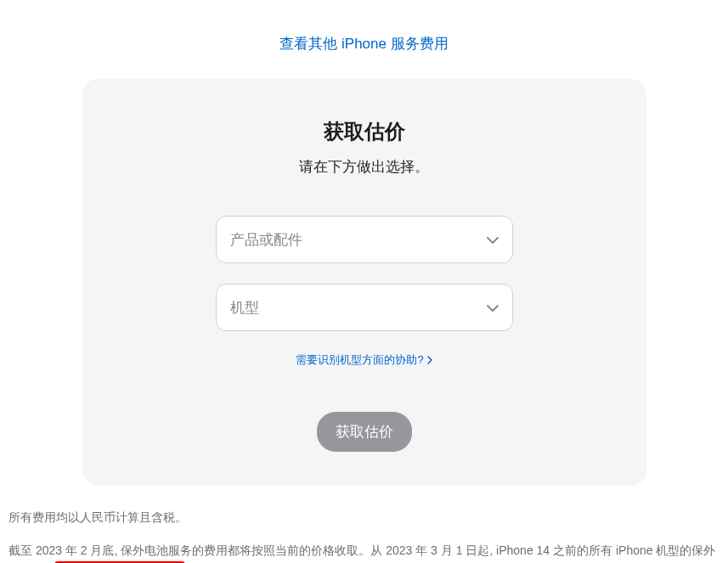 The height and width of the screenshot is (563, 728). I want to click on product-select-placeholder: 产品或配件, so click(267, 239).